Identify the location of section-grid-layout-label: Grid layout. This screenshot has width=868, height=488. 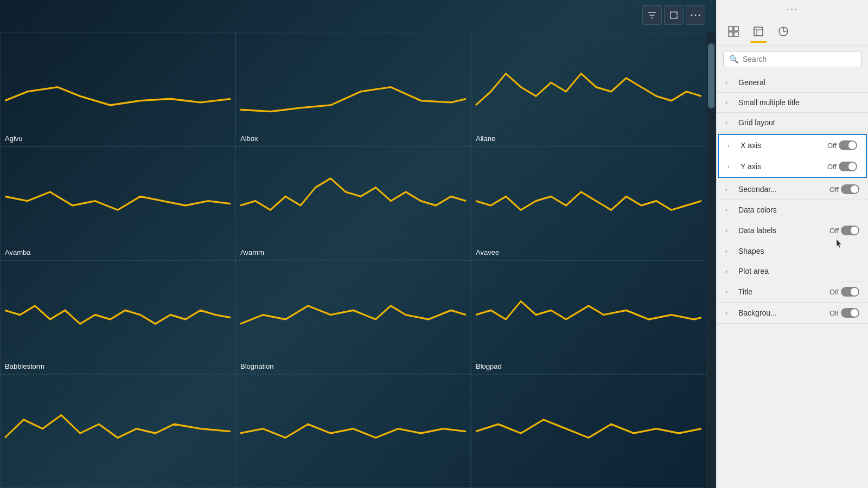
(799, 123).